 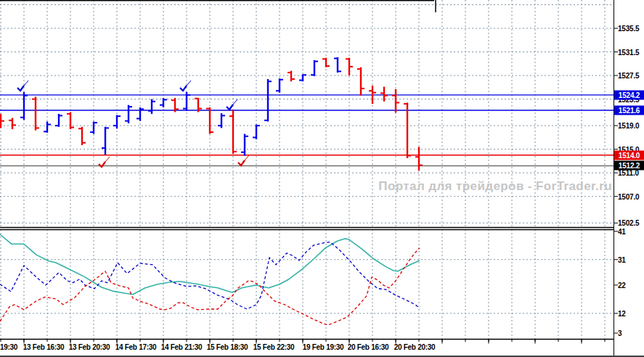 What do you see at coordinates (44, 347) in the screenshot?
I see `time-axis-label: 13 Feb 16:30` at bounding box center [44, 347].